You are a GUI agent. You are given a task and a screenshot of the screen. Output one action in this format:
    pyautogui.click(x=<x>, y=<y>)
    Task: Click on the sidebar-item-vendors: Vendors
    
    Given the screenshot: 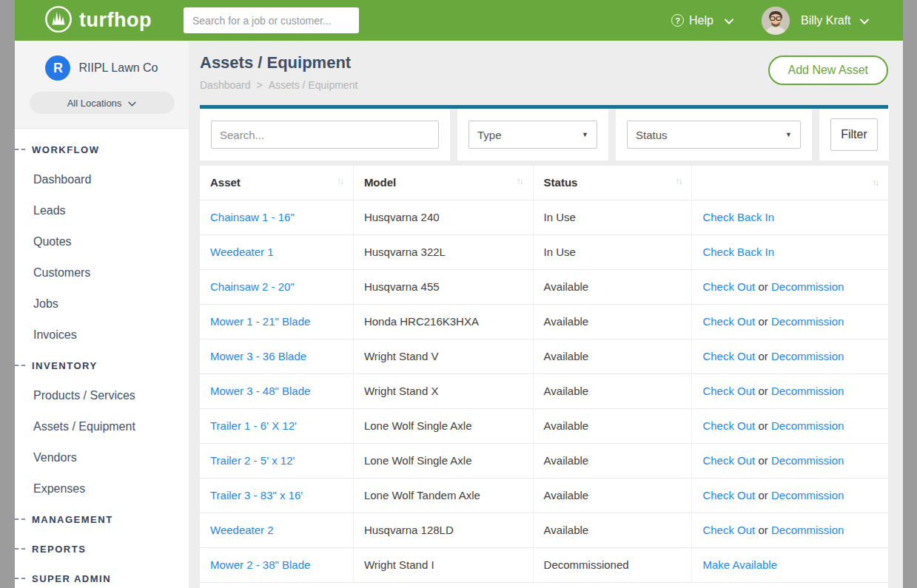 What is the action you would take?
    pyautogui.click(x=102, y=458)
    